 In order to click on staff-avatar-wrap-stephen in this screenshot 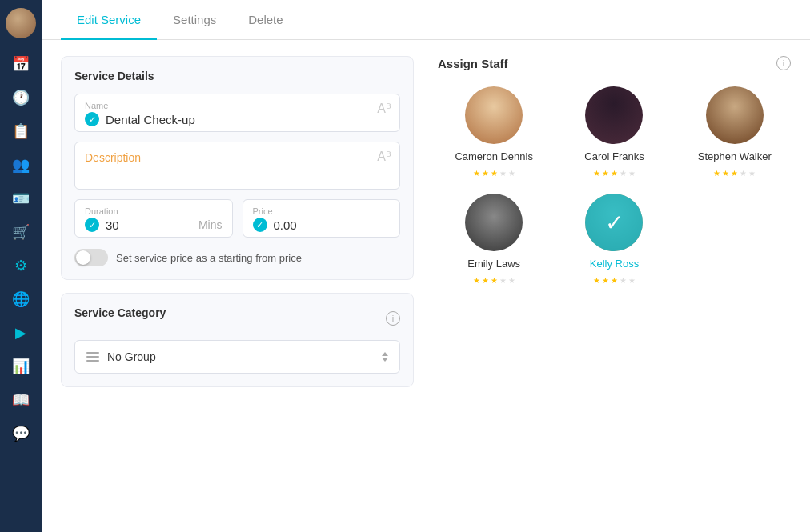, I will do `click(735, 115)`.